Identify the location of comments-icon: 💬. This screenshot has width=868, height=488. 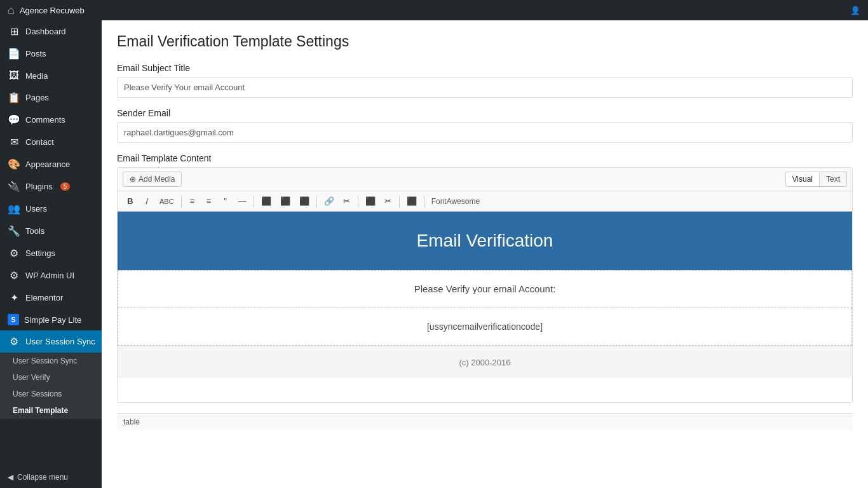
(14, 119).